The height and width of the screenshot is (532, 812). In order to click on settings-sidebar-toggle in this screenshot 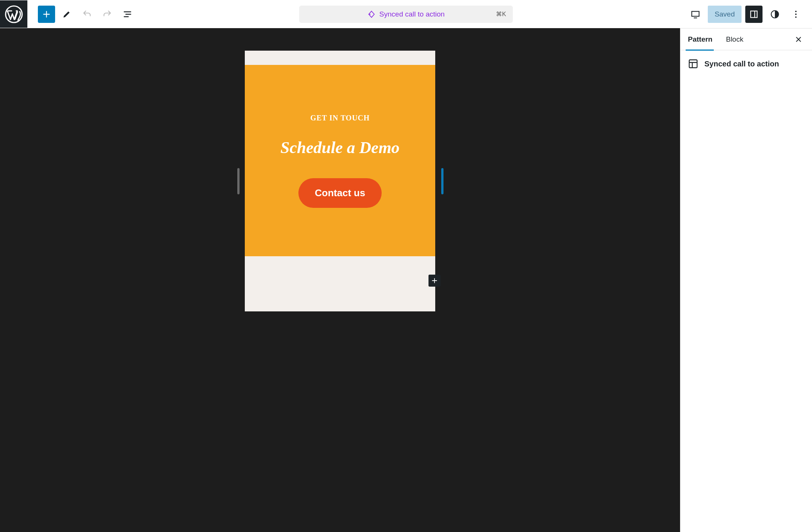, I will do `click(754, 14)`.